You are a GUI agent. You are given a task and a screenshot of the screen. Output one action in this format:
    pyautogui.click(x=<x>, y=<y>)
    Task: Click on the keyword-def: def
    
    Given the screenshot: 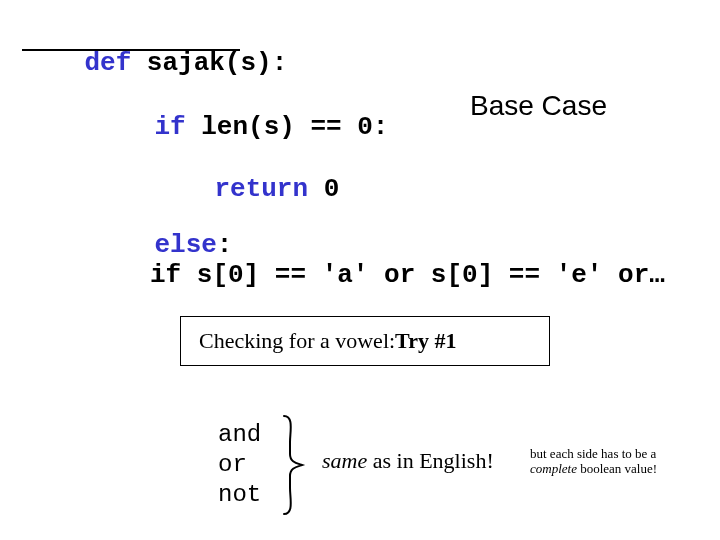 What is the action you would take?
    pyautogui.click(x=108, y=63)
    